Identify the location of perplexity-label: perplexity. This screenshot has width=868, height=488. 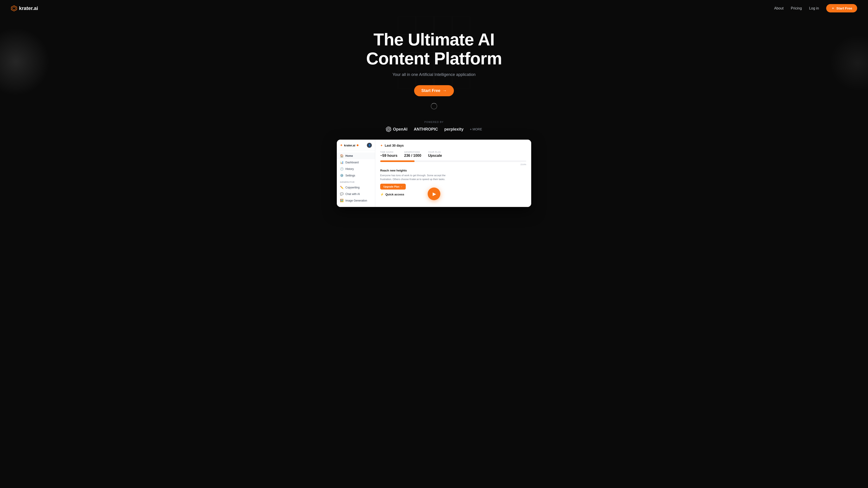
(454, 129).